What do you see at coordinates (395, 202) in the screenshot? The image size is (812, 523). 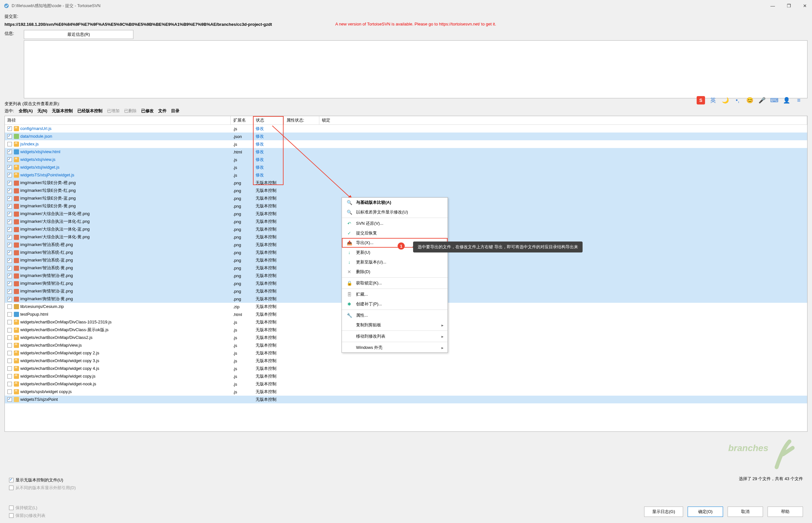 I see `menu-item: 🔍与基础版本比较(A)` at bounding box center [395, 202].